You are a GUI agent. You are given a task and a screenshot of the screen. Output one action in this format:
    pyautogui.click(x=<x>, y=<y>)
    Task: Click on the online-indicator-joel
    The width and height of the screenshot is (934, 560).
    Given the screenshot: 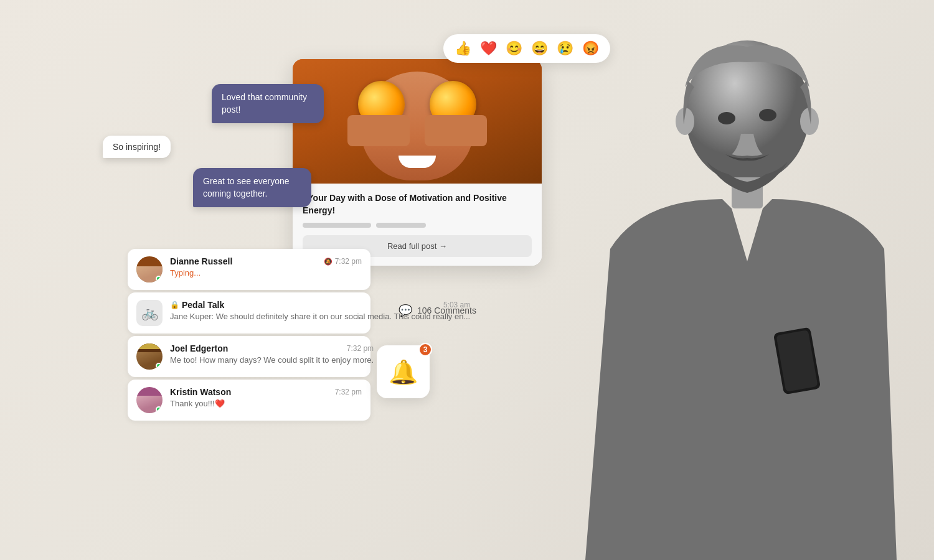 What is the action you would take?
    pyautogui.click(x=159, y=366)
    